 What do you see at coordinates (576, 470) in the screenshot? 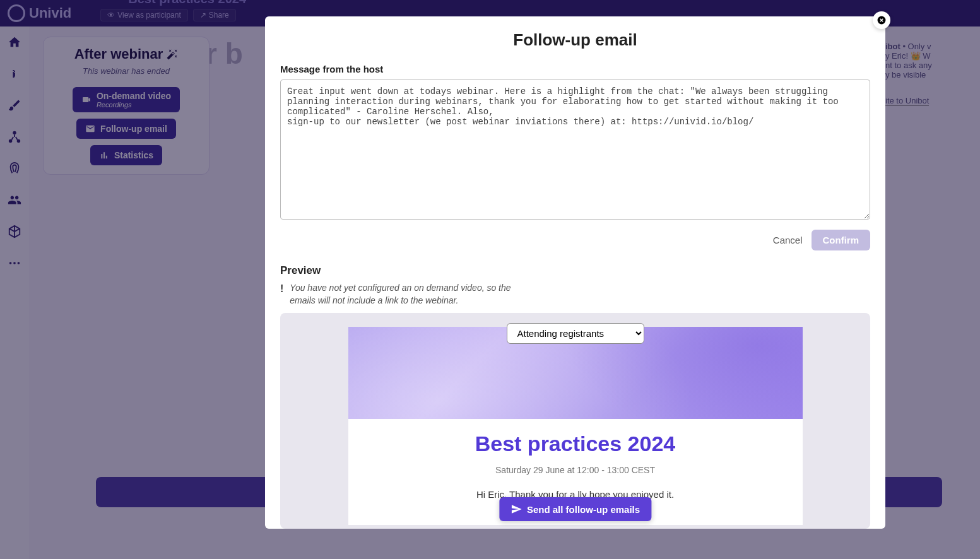
I see `email-preview-date: Saturday 29 June at 12:00 - 13:00 CEST` at bounding box center [576, 470].